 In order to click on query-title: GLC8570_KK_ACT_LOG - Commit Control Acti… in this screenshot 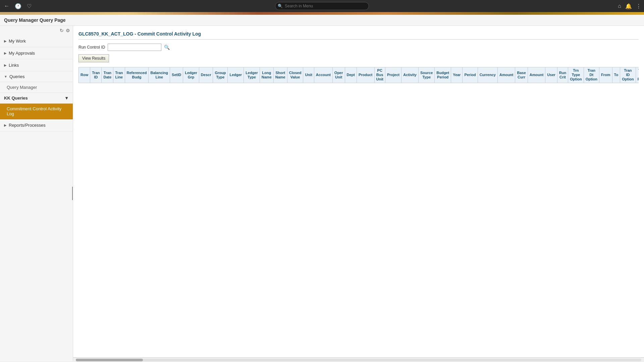, I will do `click(359, 36)`.